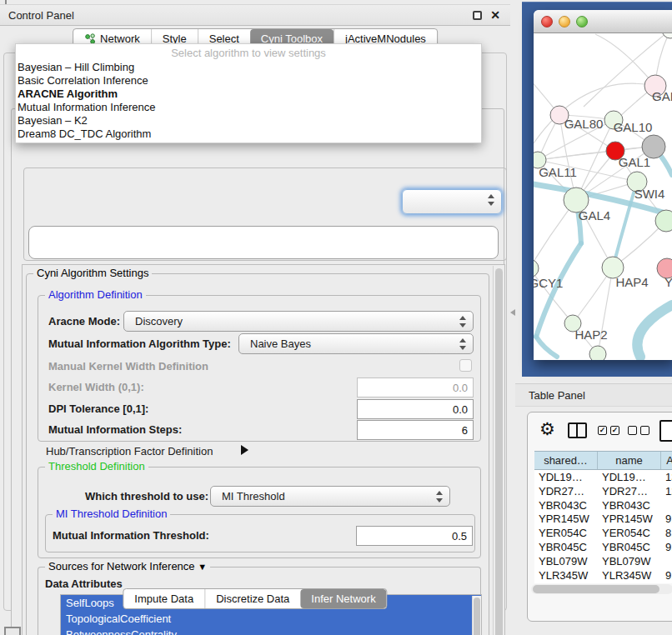 The image size is (672, 635). Describe the element at coordinates (97, 387) in the screenshot. I see `kernel-width-label: Kernel Width (0,1):` at that location.